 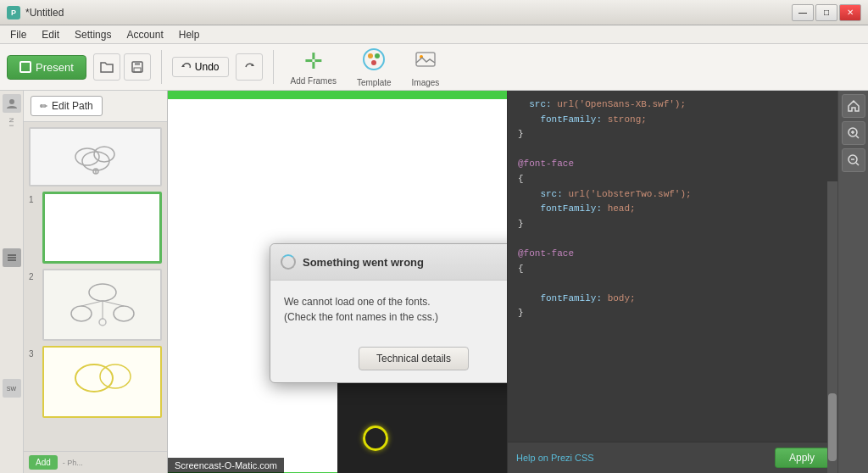 What do you see at coordinates (93, 35) in the screenshot?
I see `menu-settings: Settings` at bounding box center [93, 35].